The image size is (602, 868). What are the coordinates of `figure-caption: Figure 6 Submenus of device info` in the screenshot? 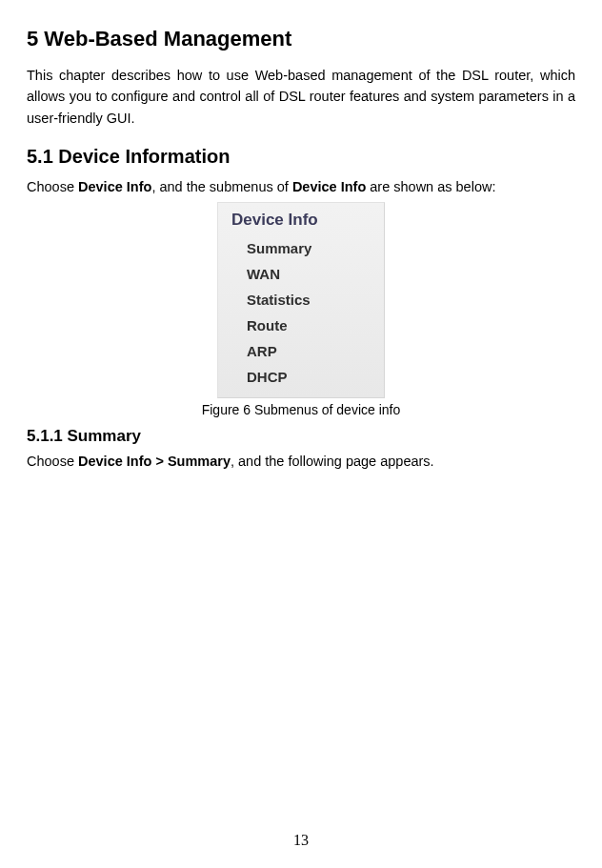 It's located at (301, 410).